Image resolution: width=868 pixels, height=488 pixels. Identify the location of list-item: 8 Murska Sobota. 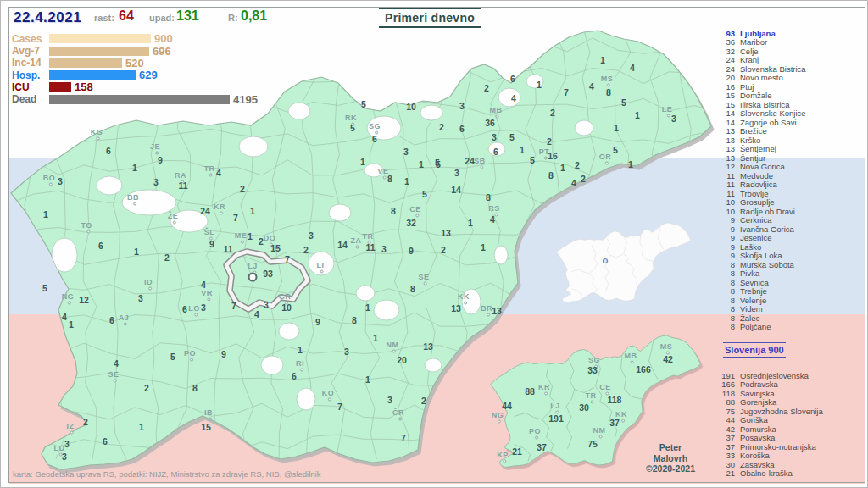
(789, 264).